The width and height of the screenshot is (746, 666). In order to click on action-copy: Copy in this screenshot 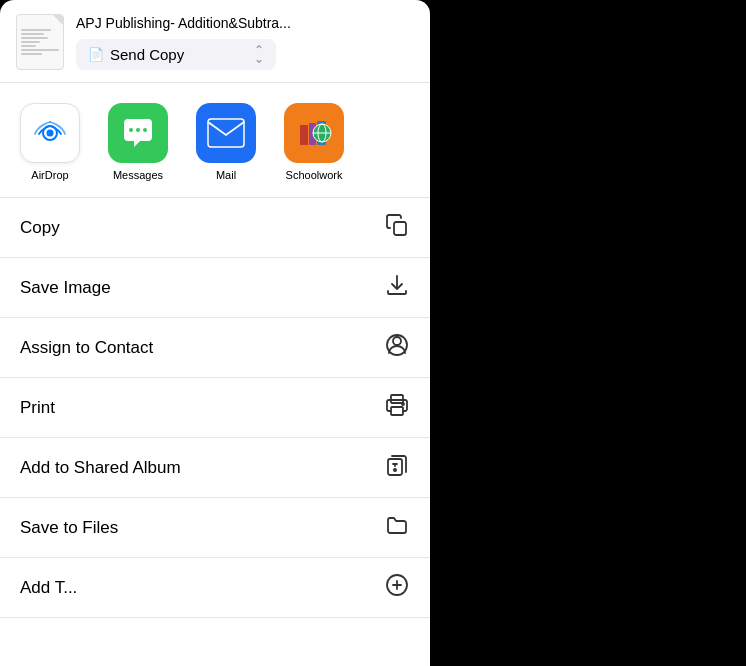, I will do `click(215, 228)`.